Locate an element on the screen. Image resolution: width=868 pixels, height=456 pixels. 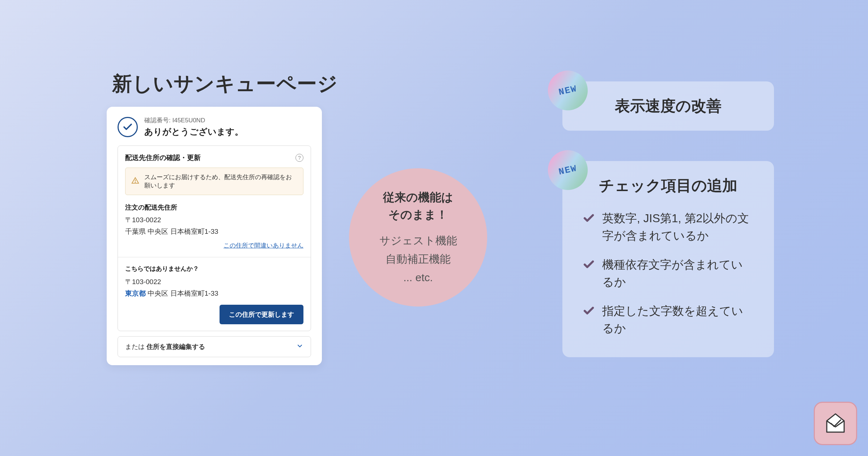
circle-item-3: ... etc. is located at coordinates (418, 277).